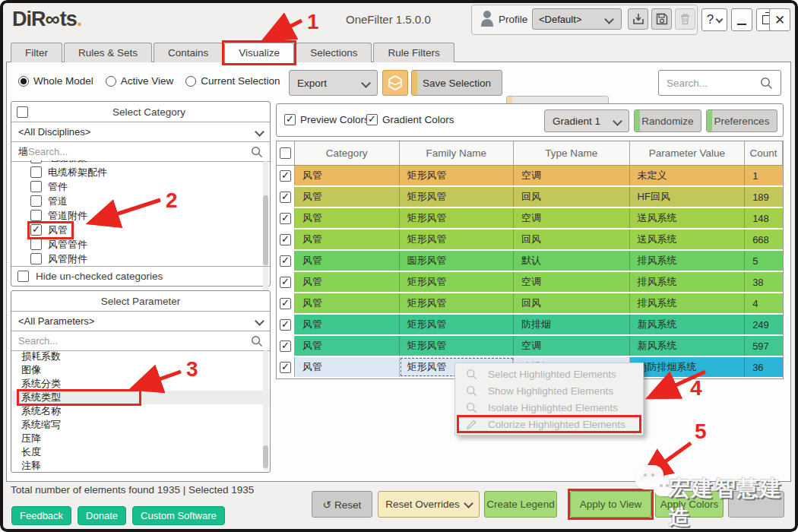  I want to click on parameter-item: 注释, so click(141, 465).